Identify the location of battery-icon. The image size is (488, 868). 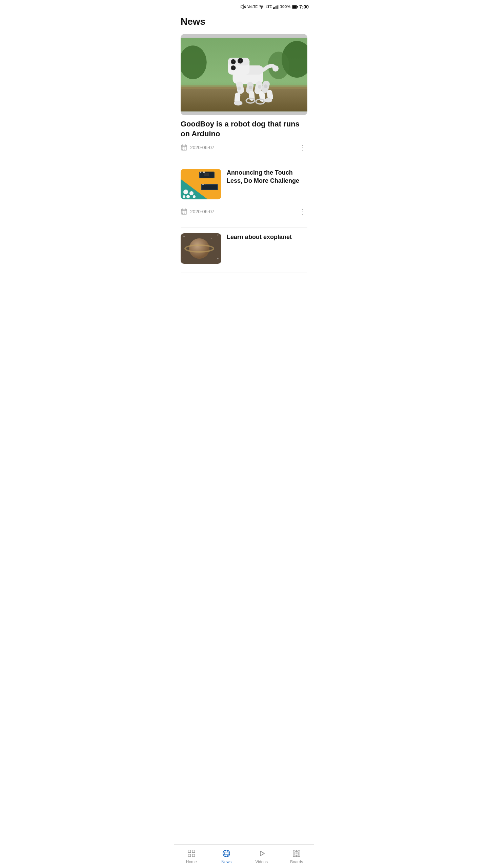
(295, 7).